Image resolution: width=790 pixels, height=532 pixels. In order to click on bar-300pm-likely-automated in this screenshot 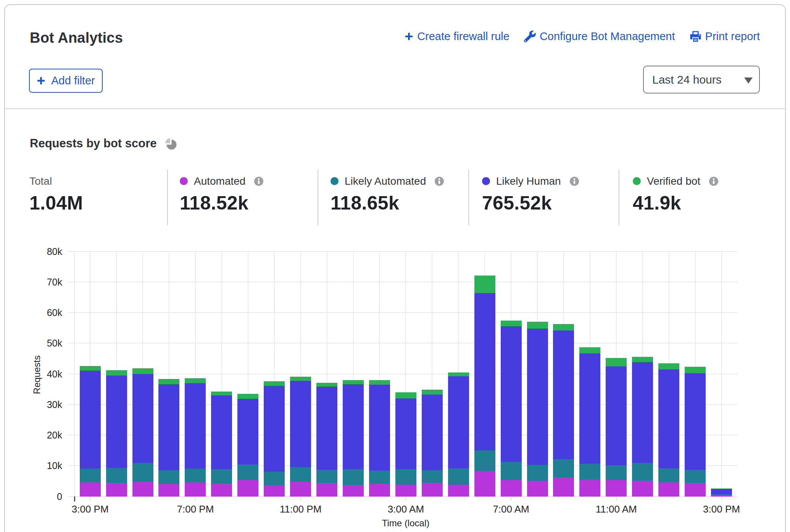, I will do `click(90, 476)`.